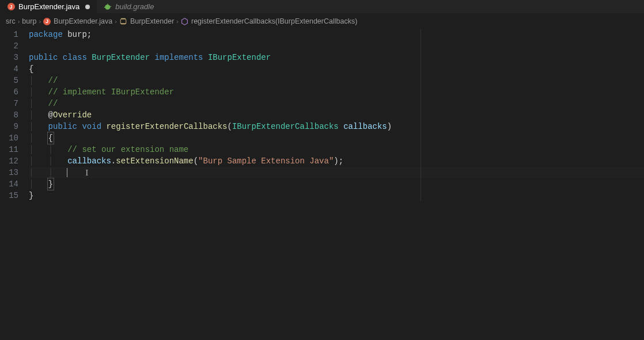 The image size is (644, 340). What do you see at coordinates (86, 173) in the screenshot?
I see `i-beam-icon: I` at bounding box center [86, 173].